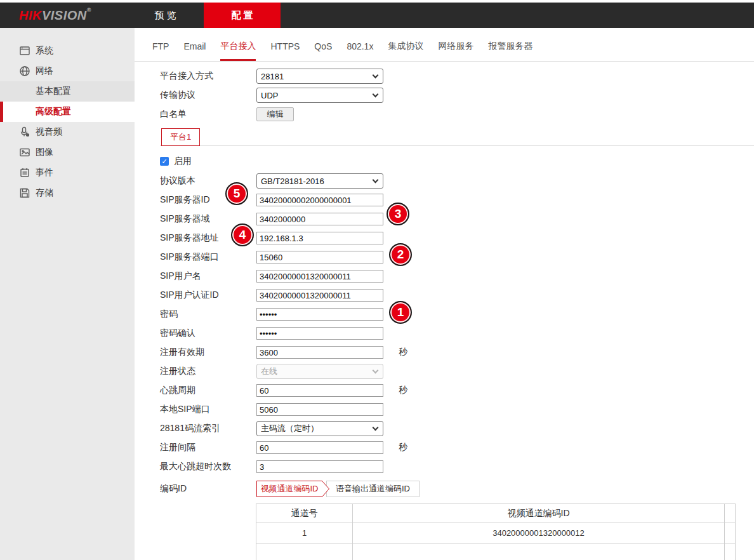 This screenshot has width=754, height=560. What do you see at coordinates (360, 44) in the screenshot?
I see `tab-8021x: 802.1x` at bounding box center [360, 44].